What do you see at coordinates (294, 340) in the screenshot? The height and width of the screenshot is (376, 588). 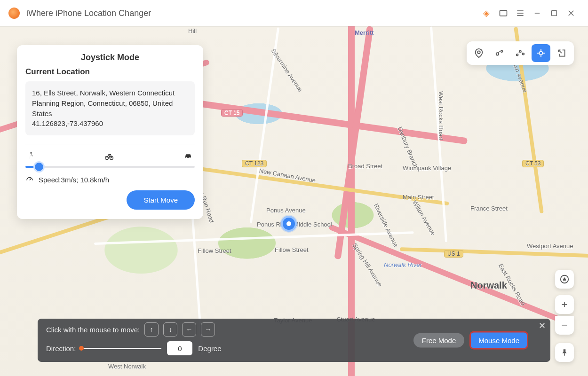 I see `movement-control-bar: ✕ Click with the mouse to move: ↑ ↓ ← → …` at bounding box center [294, 340].